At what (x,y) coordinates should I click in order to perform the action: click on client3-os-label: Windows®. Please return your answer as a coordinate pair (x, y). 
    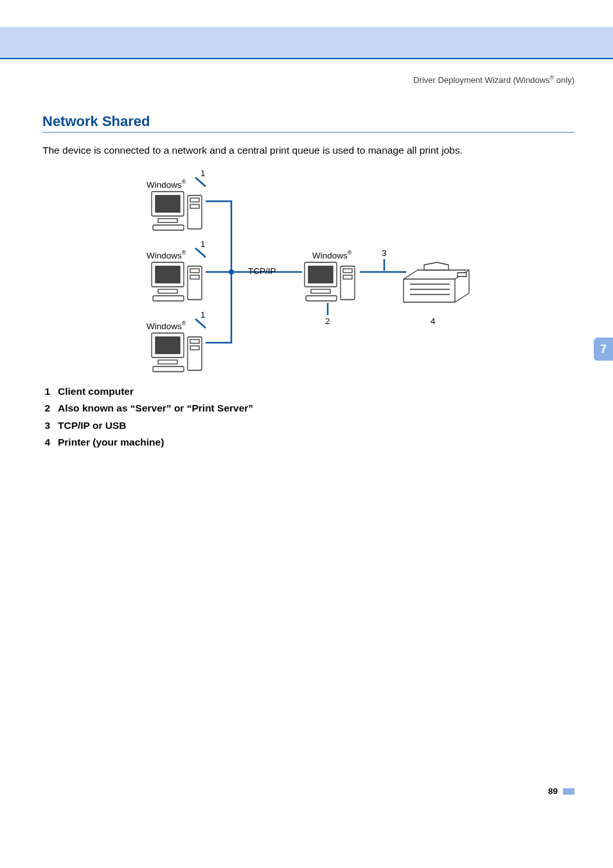
    Looking at the image, I should click on (166, 325).